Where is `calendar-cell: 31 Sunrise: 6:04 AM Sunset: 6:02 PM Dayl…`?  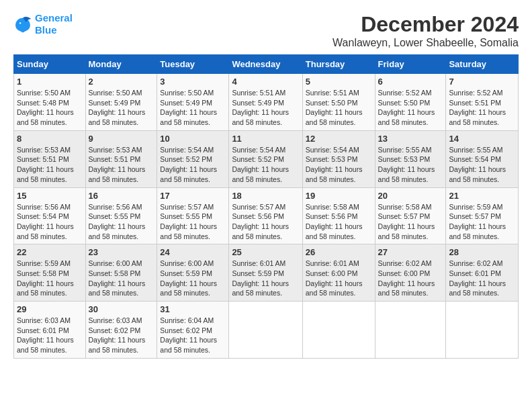
calendar-cell: 31 Sunrise: 6:04 AM Sunset: 6:02 PM Dayl… is located at coordinates (193, 330).